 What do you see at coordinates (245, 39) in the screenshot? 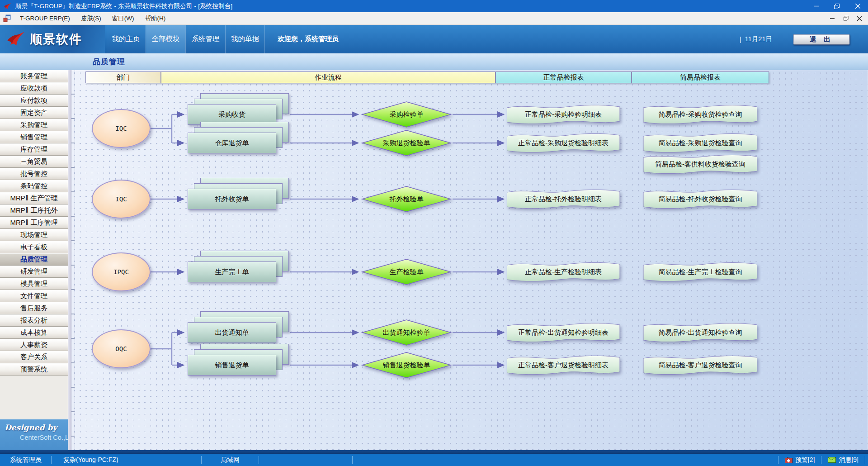
I see `tab-3: 我的单据` at bounding box center [245, 39].